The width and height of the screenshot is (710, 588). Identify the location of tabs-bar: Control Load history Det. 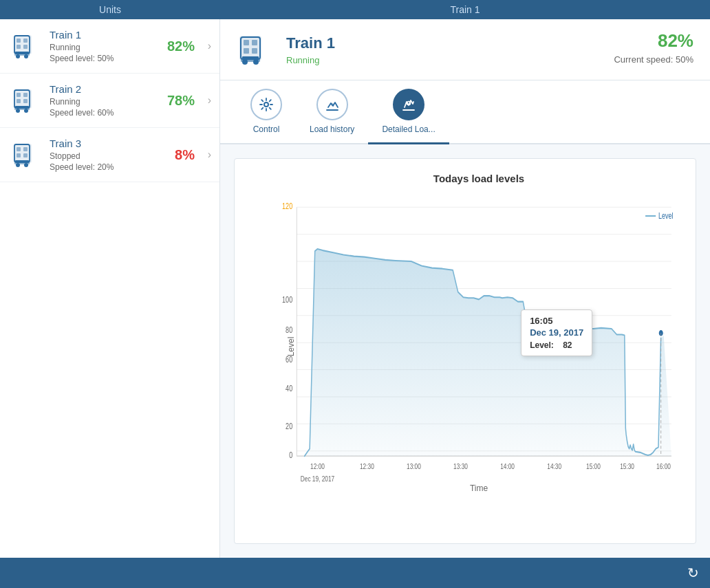
(465, 113).